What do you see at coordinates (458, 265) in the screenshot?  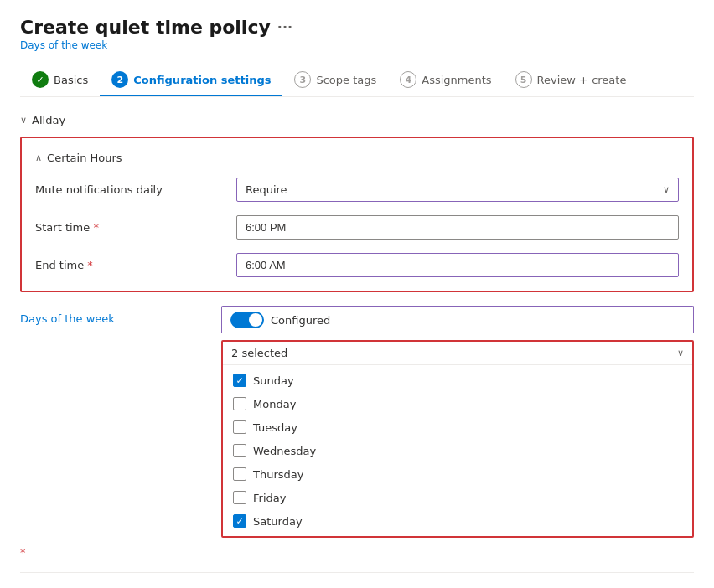 I see `end-time-input` at bounding box center [458, 265].